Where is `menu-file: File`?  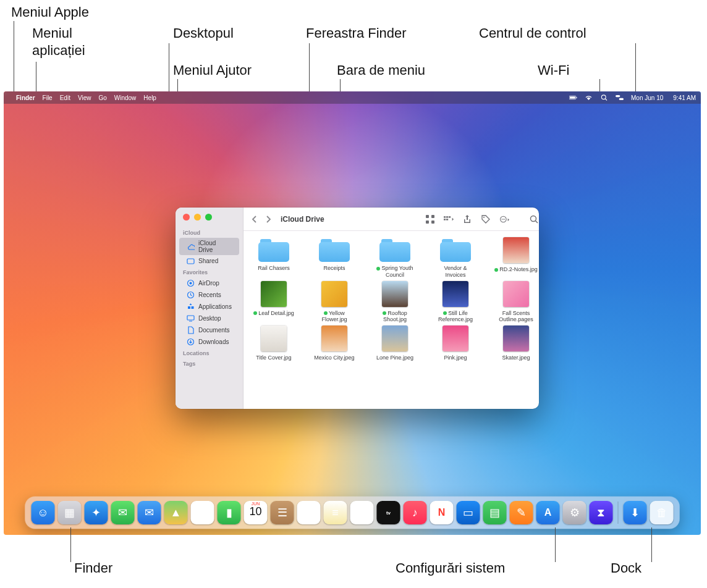
menu-file: File is located at coordinates (48, 98).